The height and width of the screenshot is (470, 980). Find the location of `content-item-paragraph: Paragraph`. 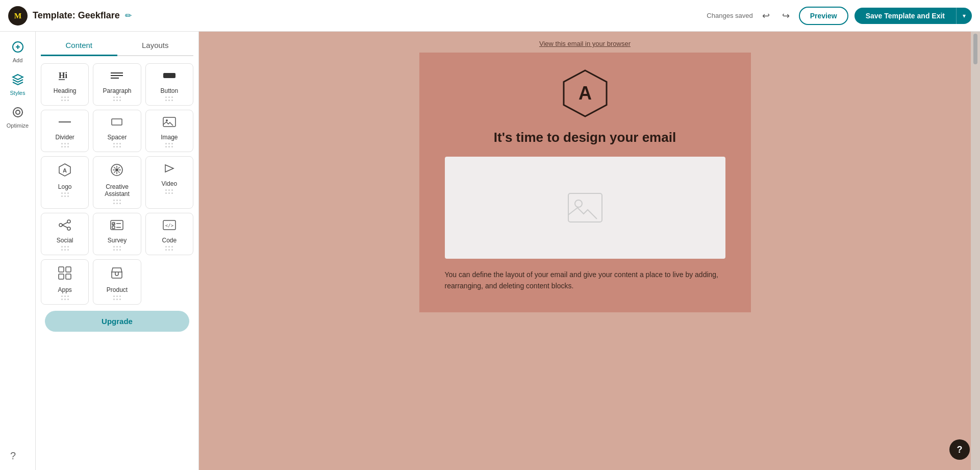

content-item-paragraph: Paragraph is located at coordinates (117, 85).